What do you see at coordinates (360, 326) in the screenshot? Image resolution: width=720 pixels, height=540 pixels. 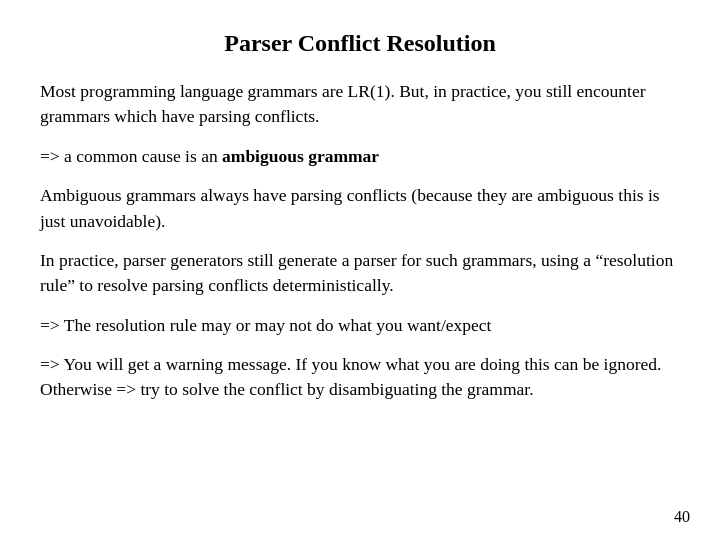 I see `paragraph-5: => The resolution rule may or may not do…` at bounding box center [360, 326].